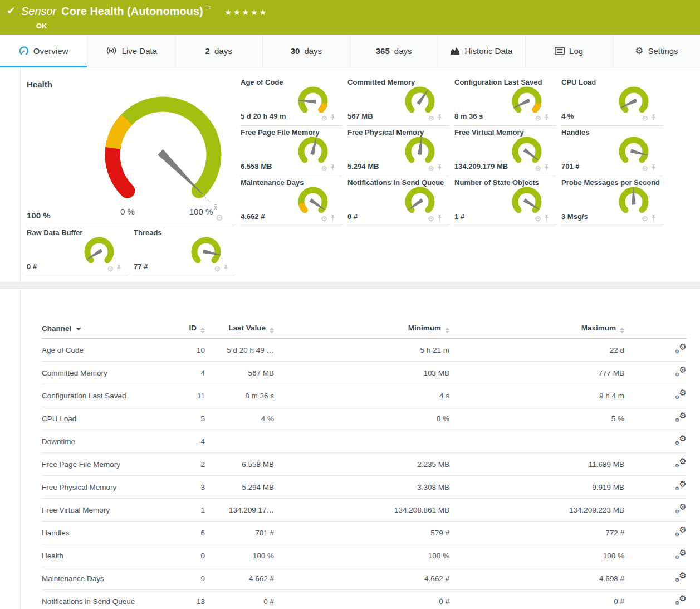  Describe the element at coordinates (186, 556) in the screenshot. I see `id-cell: 0` at that location.